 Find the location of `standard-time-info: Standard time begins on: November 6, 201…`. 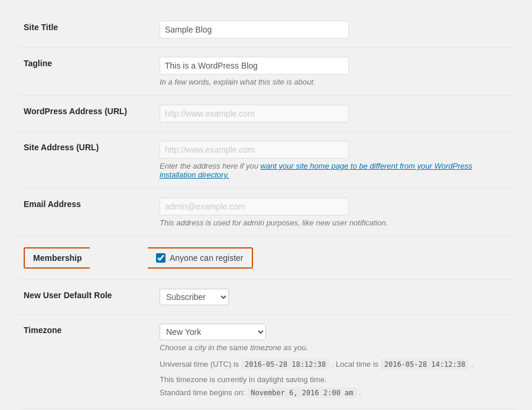

standard-time-info: Standard time begins on: November 6, 201… is located at coordinates (334, 393).